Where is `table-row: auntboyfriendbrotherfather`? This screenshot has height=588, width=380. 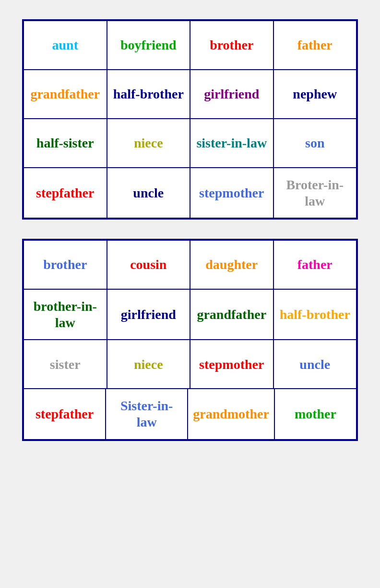
table-row: auntboyfriendbrotherfather is located at coordinates (190, 46).